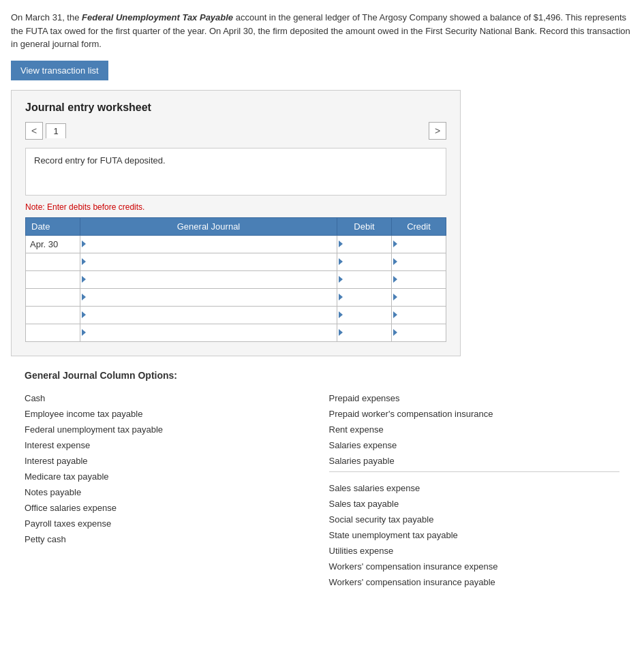  Describe the element at coordinates (474, 535) in the screenshot. I see `list-item: State unemployment tax payable` at that location.